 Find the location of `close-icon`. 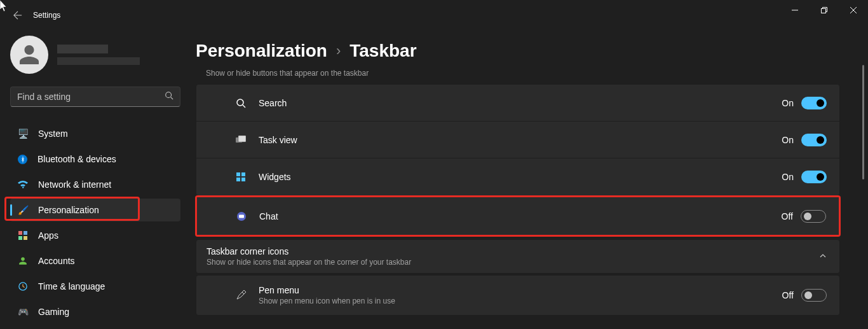

close-icon is located at coordinates (853, 10).